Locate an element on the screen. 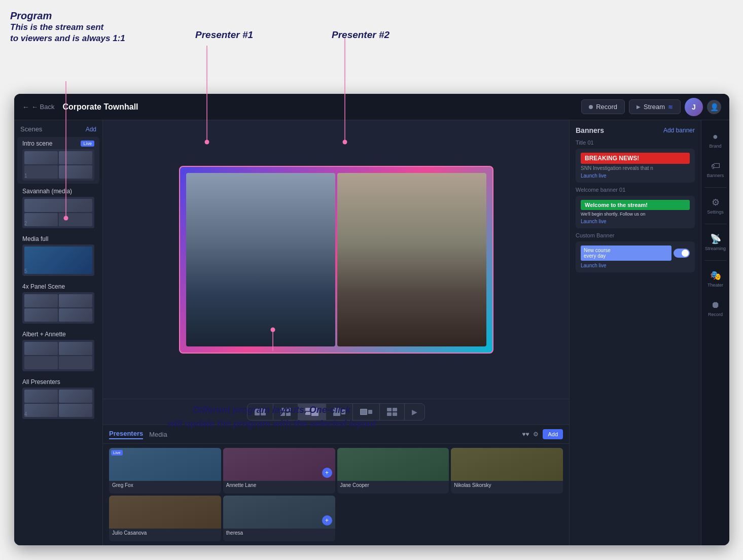  user-avatar: J is located at coordinates (694, 107).